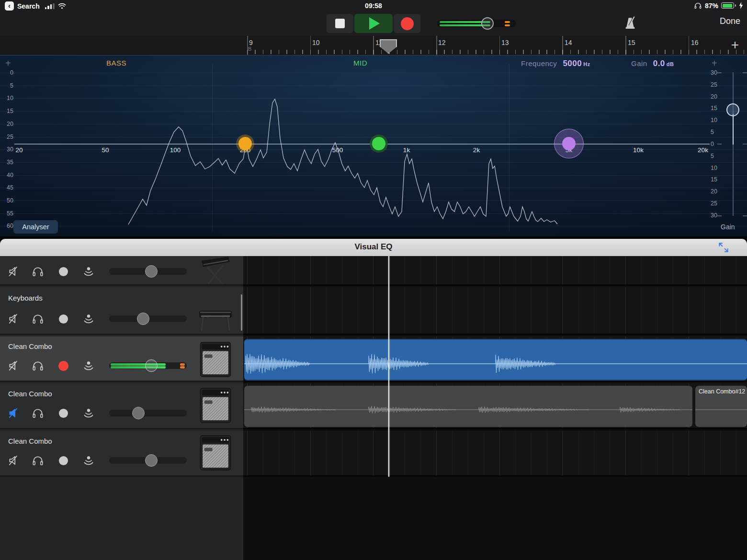  I want to click on track-clip-right, so click(182, 368).